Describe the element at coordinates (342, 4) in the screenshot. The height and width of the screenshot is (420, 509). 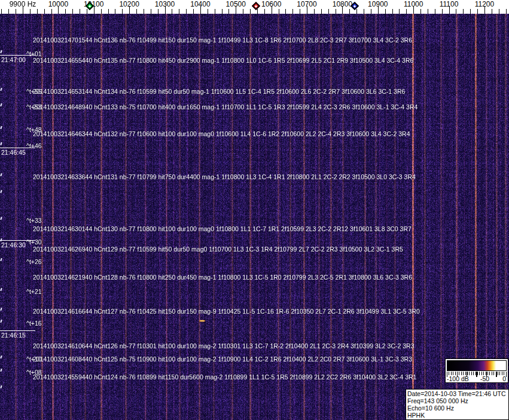
I see `ruler-label: 10800` at that location.